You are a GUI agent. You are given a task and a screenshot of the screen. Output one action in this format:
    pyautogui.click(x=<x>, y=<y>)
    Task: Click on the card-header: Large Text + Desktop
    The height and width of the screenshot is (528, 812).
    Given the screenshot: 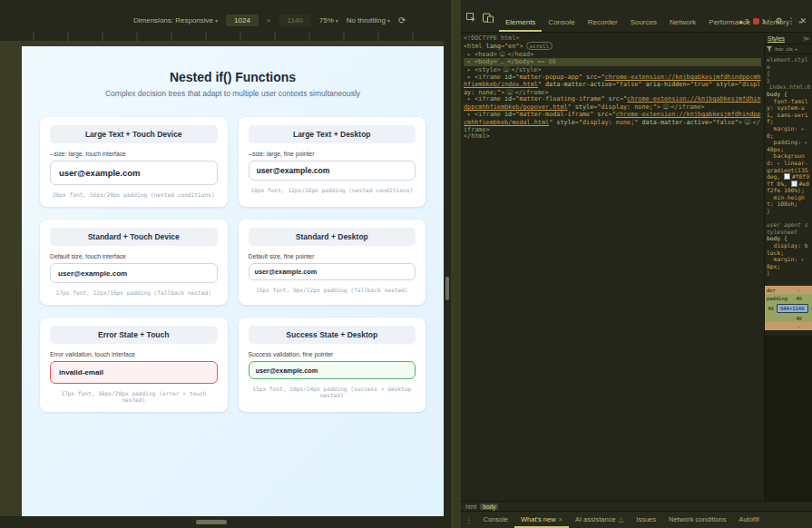 What is the action you would take?
    pyautogui.click(x=332, y=134)
    